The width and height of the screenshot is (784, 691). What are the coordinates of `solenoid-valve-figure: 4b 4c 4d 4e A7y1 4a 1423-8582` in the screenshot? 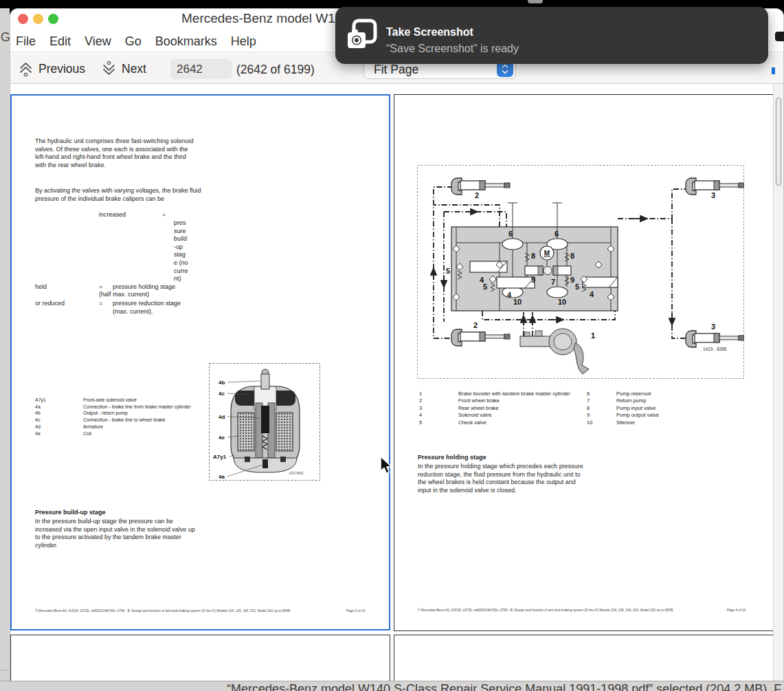 It's located at (265, 422).